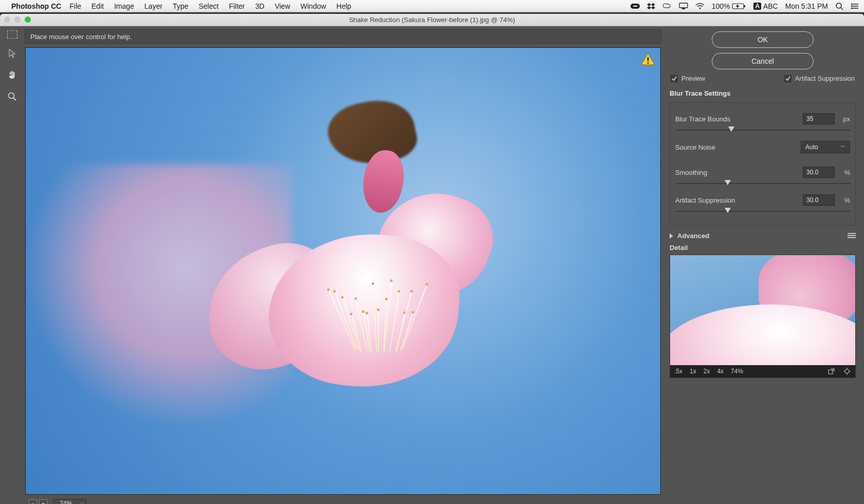 Image resolution: width=864 pixels, height=504 pixels. What do you see at coordinates (683, 6) in the screenshot?
I see `airplay-icon` at bounding box center [683, 6].